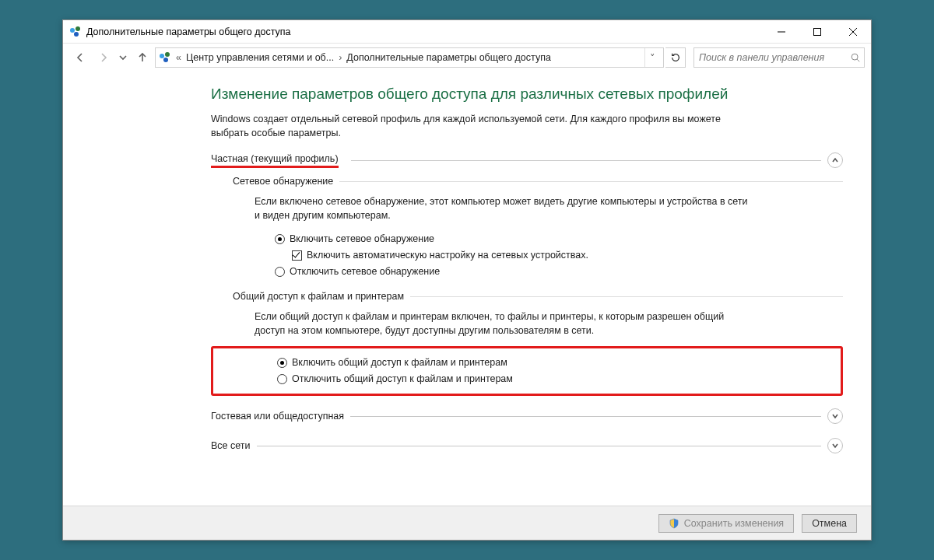 The image size is (934, 560). What do you see at coordinates (538, 296) in the screenshot?
I see `fileshare-subheader: Общий доступ к файлам и принтерам` at bounding box center [538, 296].